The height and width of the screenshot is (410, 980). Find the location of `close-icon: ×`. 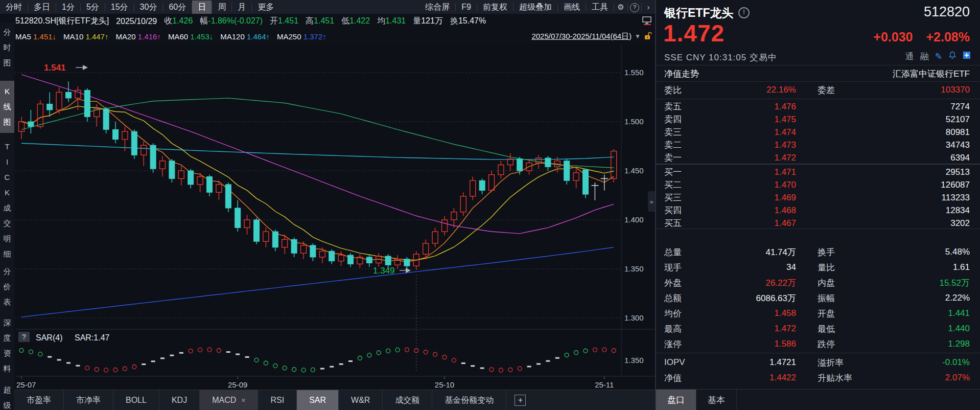

close-icon: × is located at coordinates (243, 400).